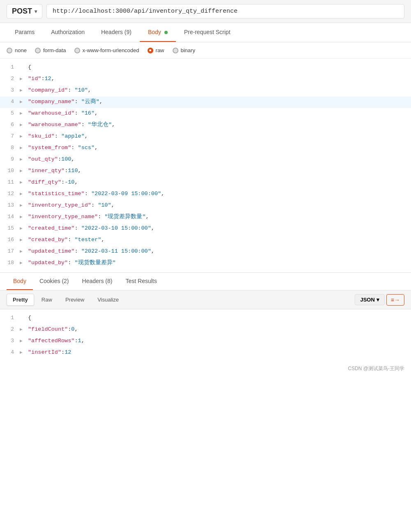 The image size is (411, 532). Describe the element at coordinates (10, 113) in the screenshot. I see `line-number: 5` at that location.